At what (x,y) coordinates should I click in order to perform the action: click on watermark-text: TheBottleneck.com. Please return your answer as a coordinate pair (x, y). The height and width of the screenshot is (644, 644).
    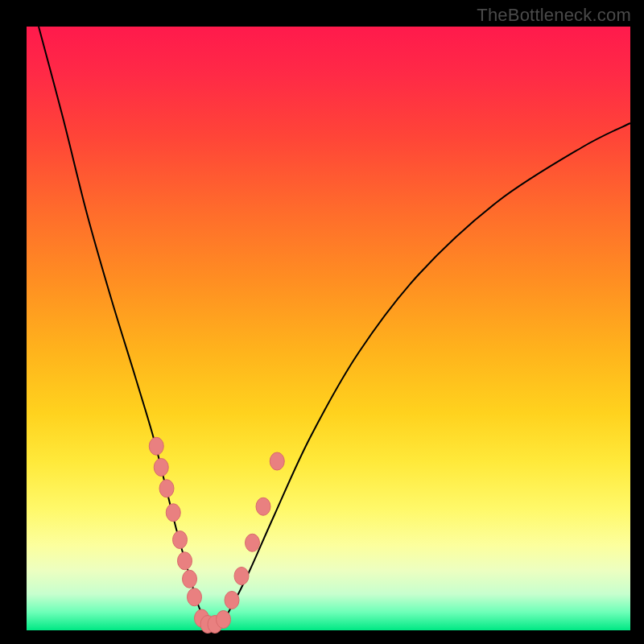
    Looking at the image, I should click on (554, 15).